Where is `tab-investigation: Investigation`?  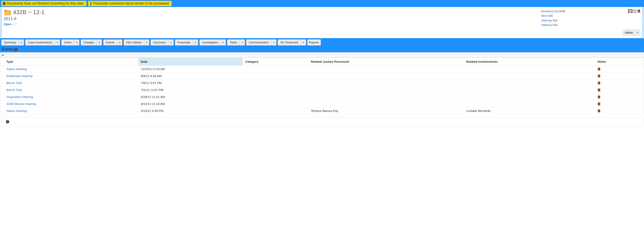 tab-investigation: Investigation is located at coordinates (213, 43).